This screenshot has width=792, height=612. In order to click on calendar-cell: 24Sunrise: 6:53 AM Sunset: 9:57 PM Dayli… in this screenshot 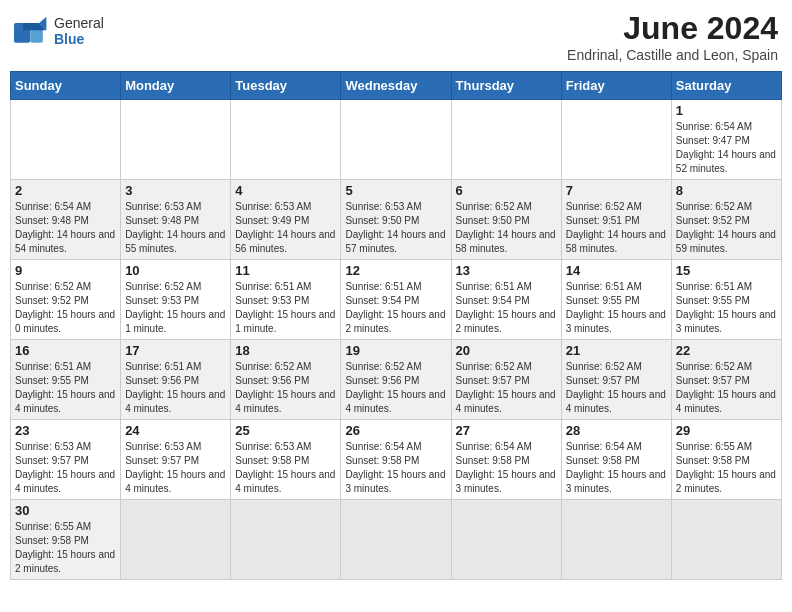, I will do `click(176, 460)`.